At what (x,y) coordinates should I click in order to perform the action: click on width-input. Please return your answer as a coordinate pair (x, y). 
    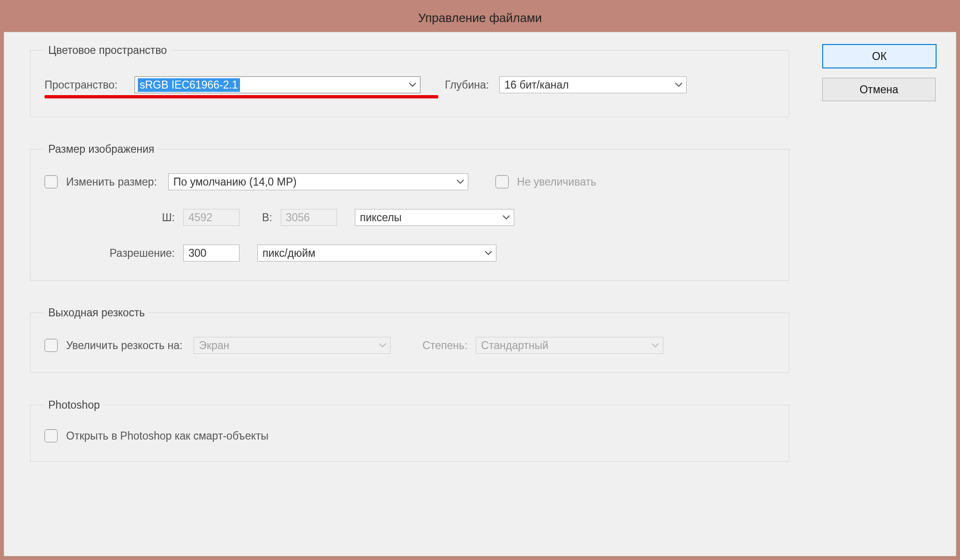
    Looking at the image, I should click on (211, 217).